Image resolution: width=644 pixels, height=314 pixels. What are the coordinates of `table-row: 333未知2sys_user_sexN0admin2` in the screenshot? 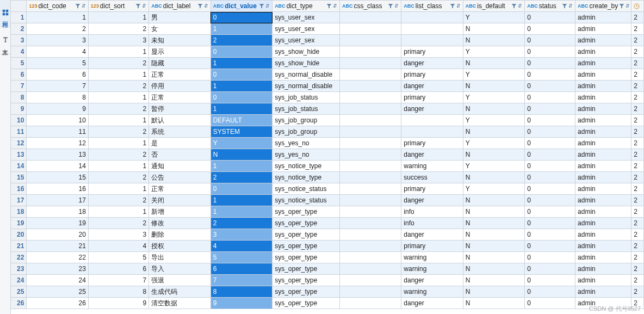 It's located at (327, 40).